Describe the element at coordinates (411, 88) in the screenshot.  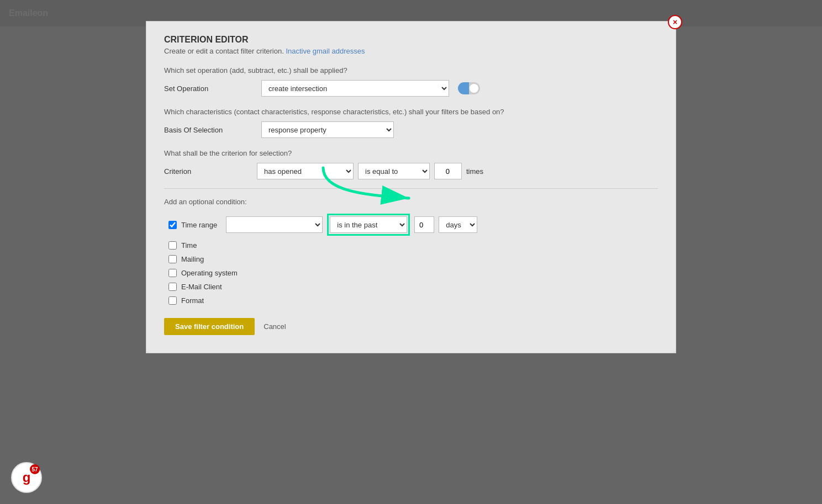
I see `set-operation-row: Set Operation create intersection add su…` at that location.